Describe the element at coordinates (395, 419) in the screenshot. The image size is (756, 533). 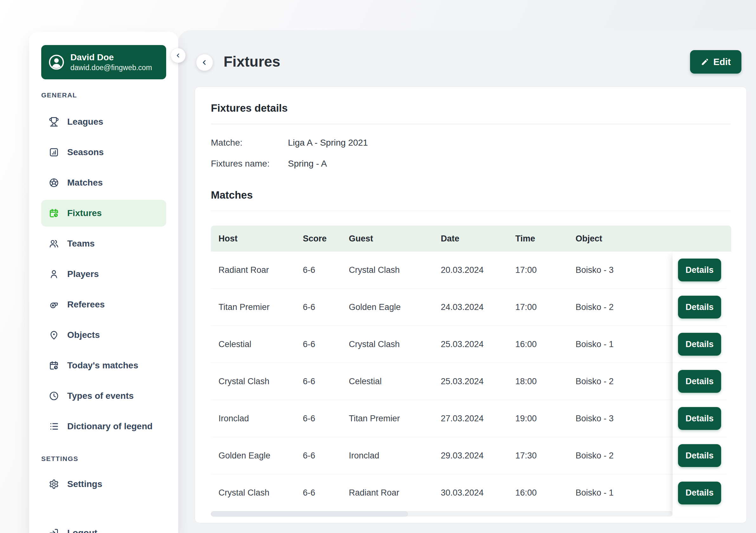
I see `cell-guest: Titan Premier` at that location.